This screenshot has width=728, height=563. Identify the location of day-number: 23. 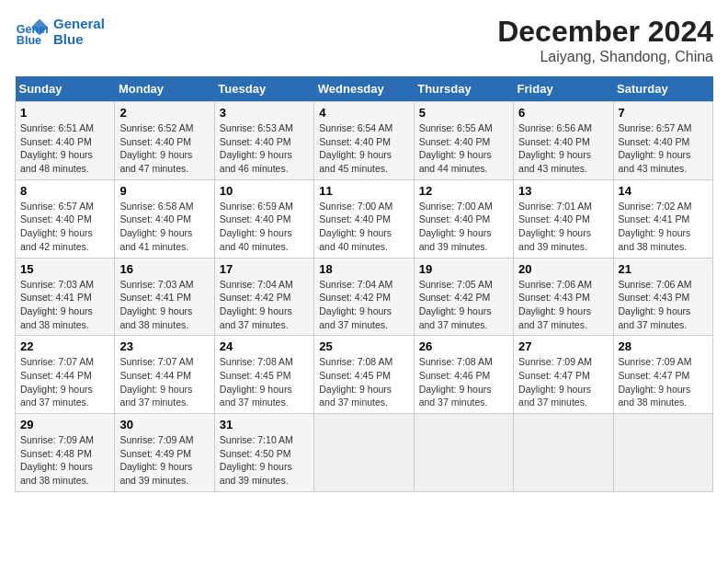
(164, 346).